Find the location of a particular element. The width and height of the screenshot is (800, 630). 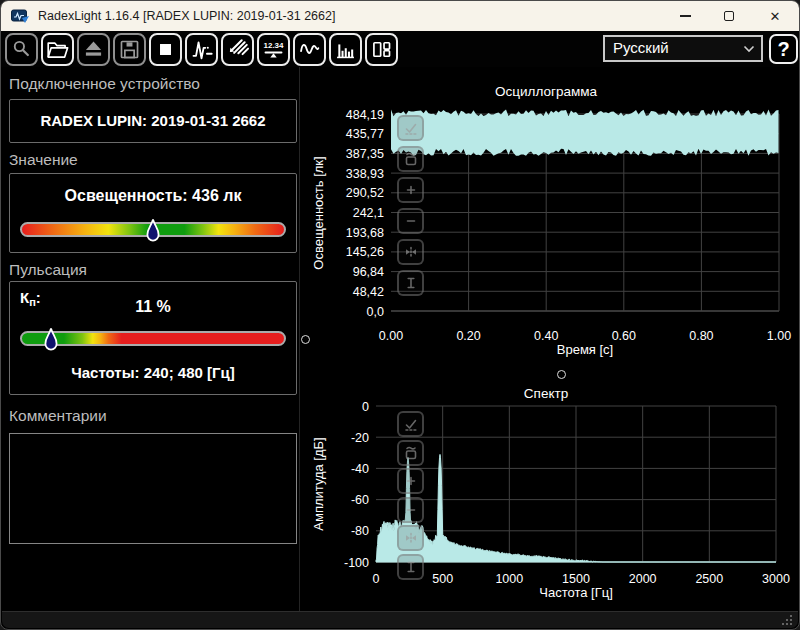

x-tick-label: 3000 is located at coordinates (776, 579).